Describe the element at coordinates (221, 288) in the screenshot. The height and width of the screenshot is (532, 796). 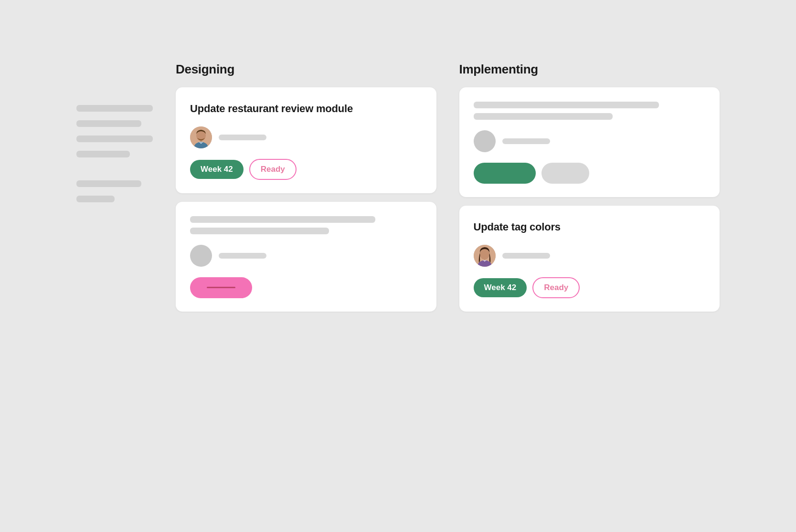
I see `tag-ghost-pink` at that location.